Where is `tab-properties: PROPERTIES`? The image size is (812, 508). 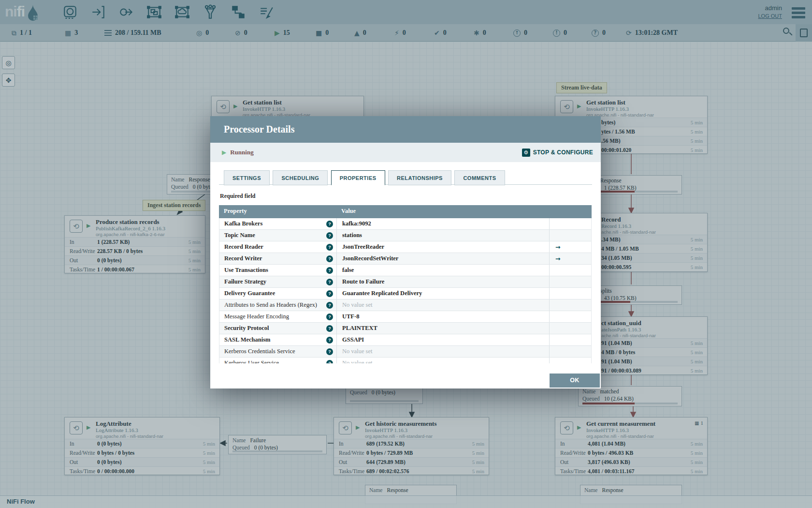
tab-properties: PROPERTIES is located at coordinates (358, 178).